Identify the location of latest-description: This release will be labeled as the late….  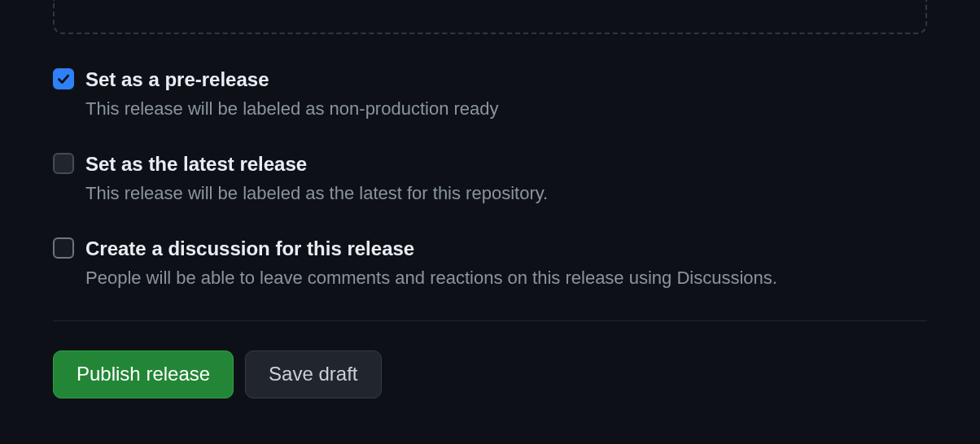
(317, 194).